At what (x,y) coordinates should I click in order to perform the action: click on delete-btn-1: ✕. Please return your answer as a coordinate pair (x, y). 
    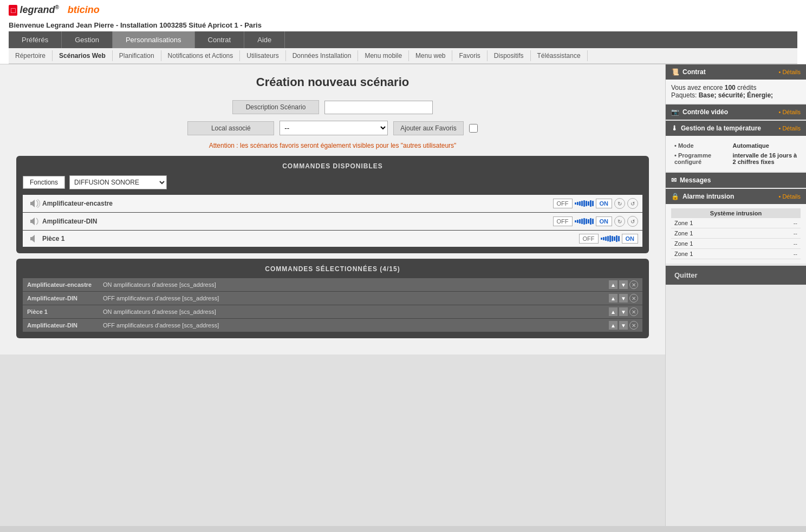
    Looking at the image, I should click on (634, 285).